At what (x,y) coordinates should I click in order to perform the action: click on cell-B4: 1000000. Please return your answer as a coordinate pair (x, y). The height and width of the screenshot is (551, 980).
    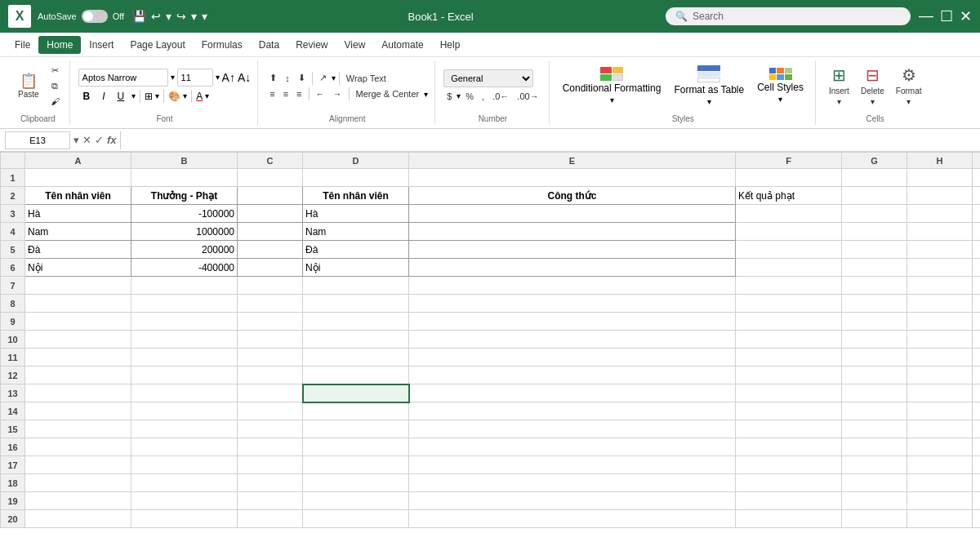
    Looking at the image, I should click on (185, 232).